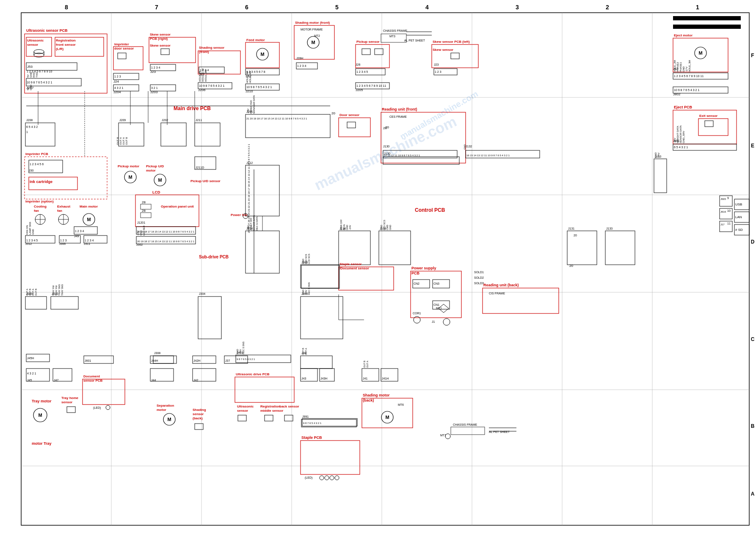 This screenshot has width=756, height=535. I want to click on j312-sig1: FAN ON, so click(27, 230).